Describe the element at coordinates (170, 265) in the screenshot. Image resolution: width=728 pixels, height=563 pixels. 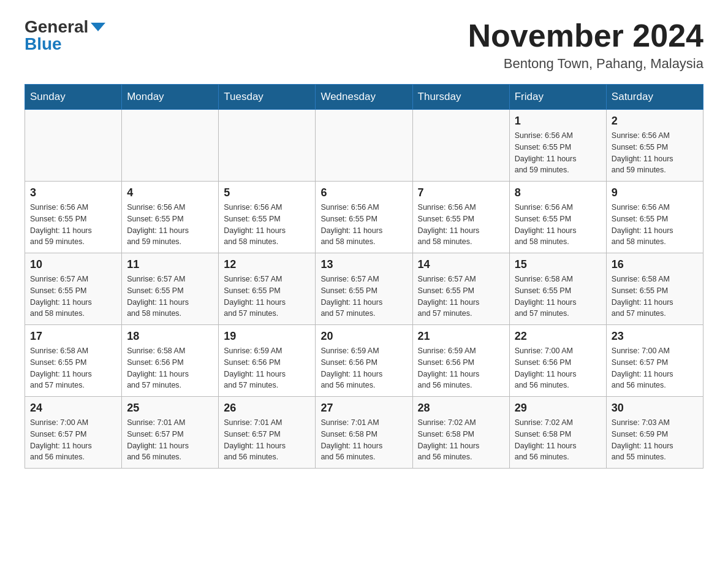
I see `day-number: 11` at that location.